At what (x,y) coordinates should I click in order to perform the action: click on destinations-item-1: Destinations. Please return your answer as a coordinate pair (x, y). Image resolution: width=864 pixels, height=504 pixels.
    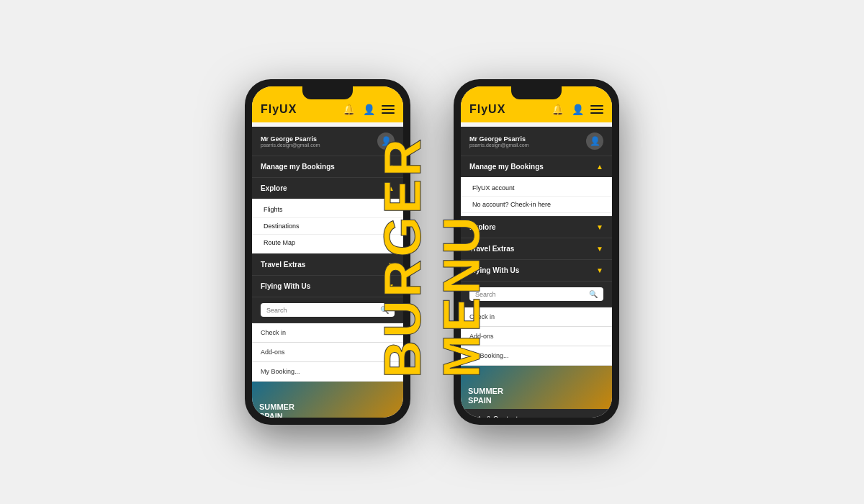
    Looking at the image, I should click on (328, 226).